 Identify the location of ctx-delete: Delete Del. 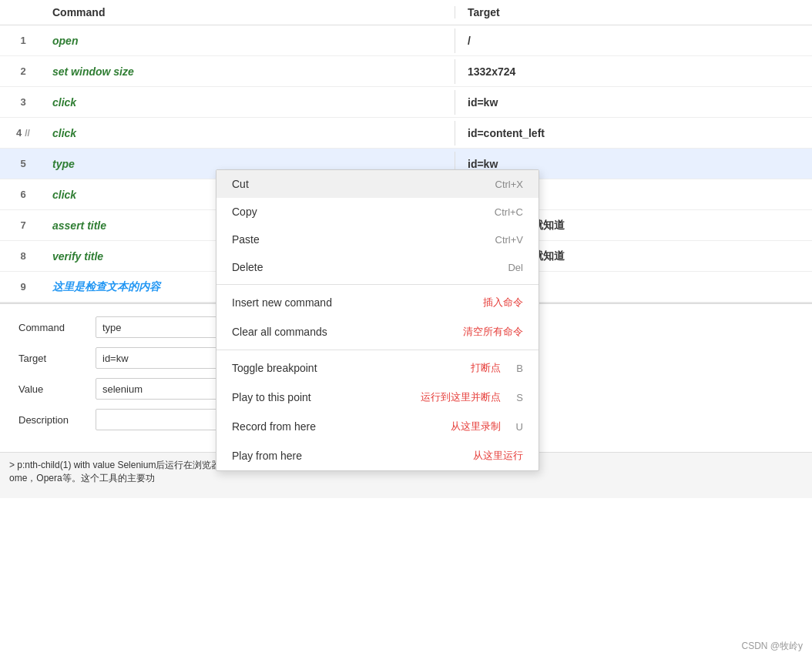
(377, 267).